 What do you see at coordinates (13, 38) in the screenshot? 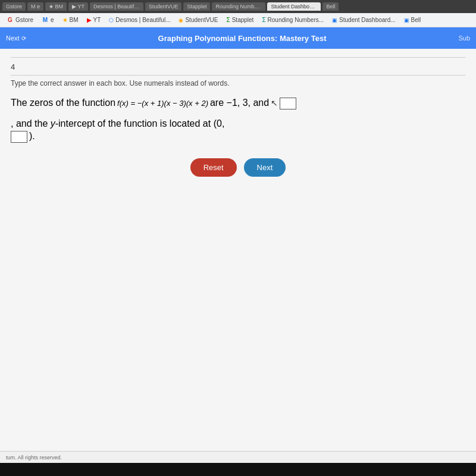
I see `next-nav-label: Next` at bounding box center [13, 38].